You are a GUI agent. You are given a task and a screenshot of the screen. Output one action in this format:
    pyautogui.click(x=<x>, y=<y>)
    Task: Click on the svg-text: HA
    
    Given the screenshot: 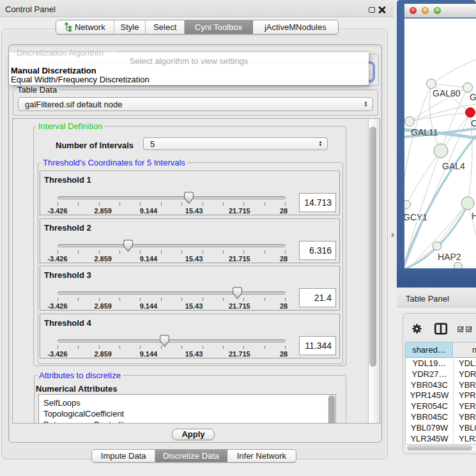 What is the action you would take?
    pyautogui.click(x=474, y=216)
    